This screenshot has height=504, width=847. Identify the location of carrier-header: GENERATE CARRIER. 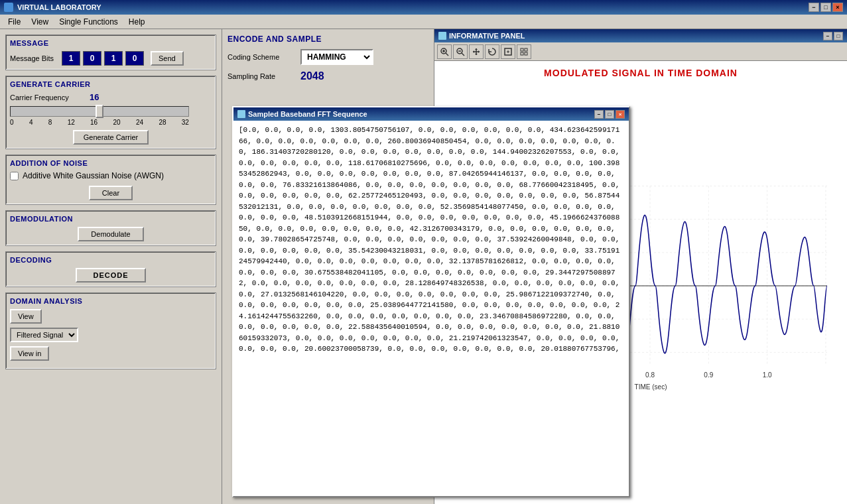
(111, 84).